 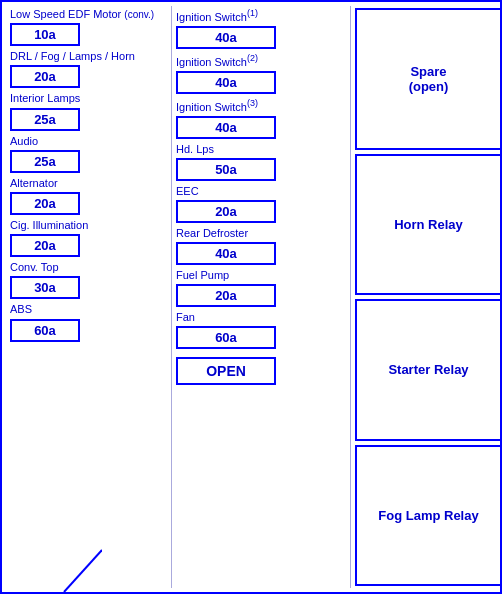 I want to click on fuse-audio-value: 25a, so click(x=45, y=162).